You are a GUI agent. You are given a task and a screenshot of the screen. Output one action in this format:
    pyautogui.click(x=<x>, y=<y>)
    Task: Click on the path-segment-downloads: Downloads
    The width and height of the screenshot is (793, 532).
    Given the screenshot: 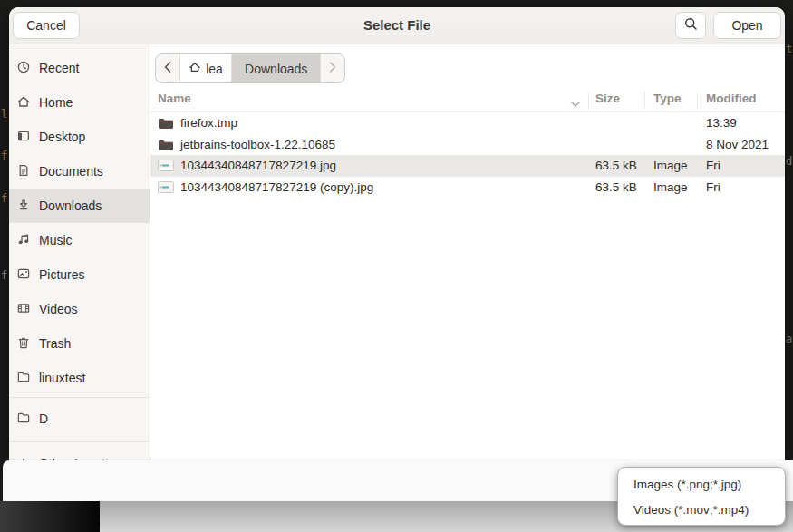 What is the action you would take?
    pyautogui.click(x=276, y=69)
    